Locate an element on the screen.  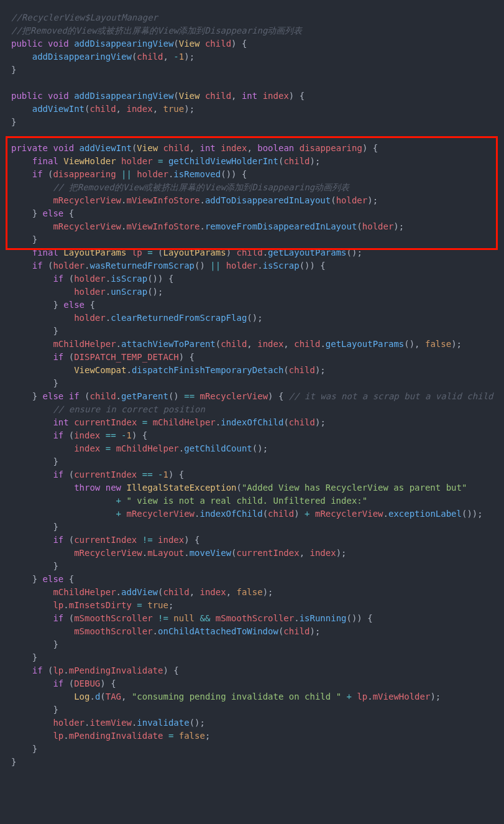
kw: public is located at coordinates (27, 44).